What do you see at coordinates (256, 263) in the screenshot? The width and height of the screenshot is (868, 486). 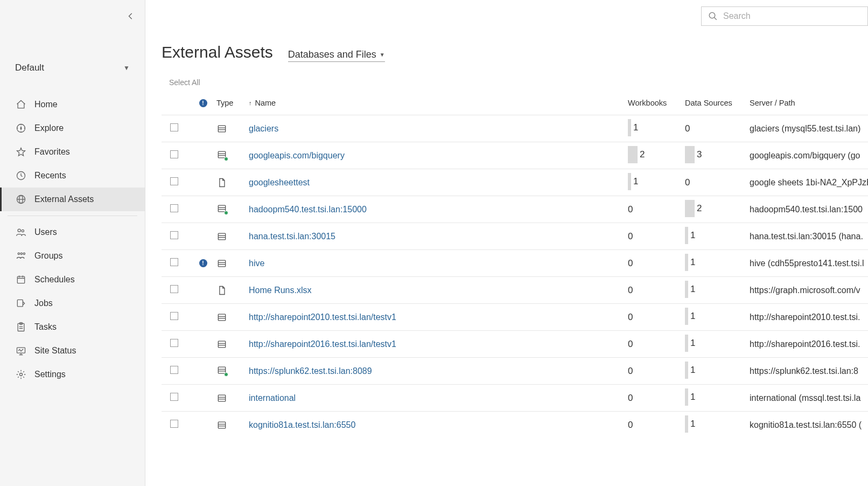 I see `asset-name-link: hive` at bounding box center [256, 263].